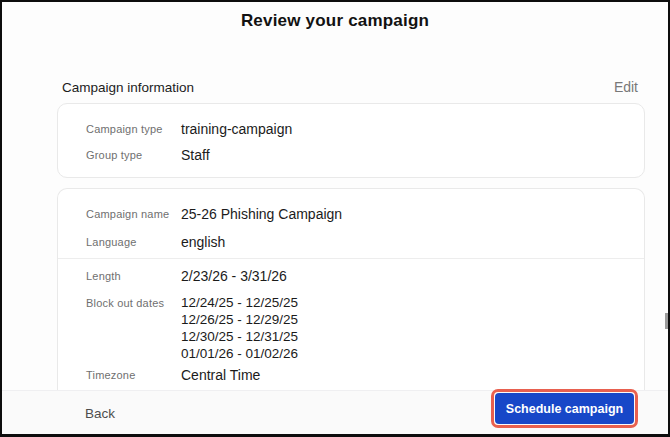 The image size is (670, 437). What do you see at coordinates (564, 408) in the screenshot?
I see `schedule-campaign-button: Schedule campaign` at bounding box center [564, 408].